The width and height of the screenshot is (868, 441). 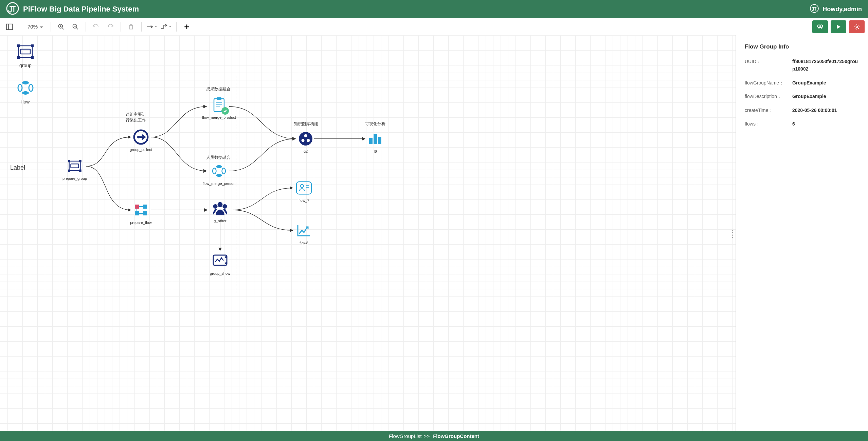 What do you see at coordinates (218, 89) in the screenshot?
I see `annotation-merge-product: 成果数据融合` at bounding box center [218, 89].